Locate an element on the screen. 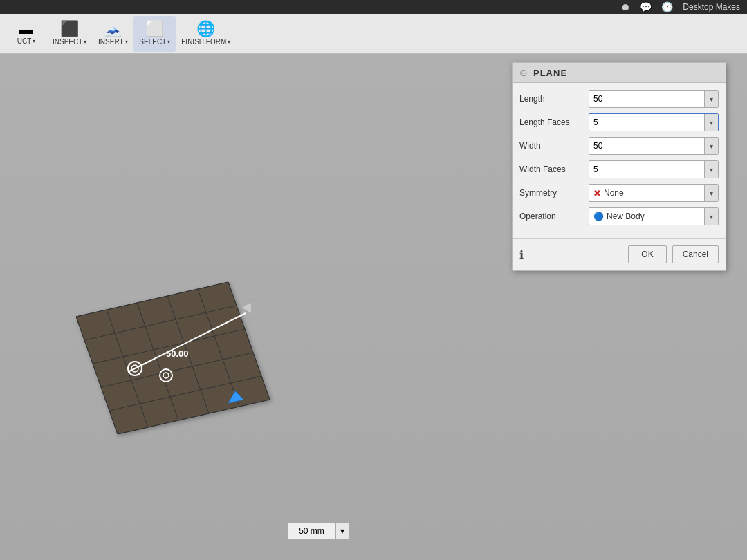 This screenshot has height=560, width=747. info-icon: ℹ is located at coordinates (522, 254).